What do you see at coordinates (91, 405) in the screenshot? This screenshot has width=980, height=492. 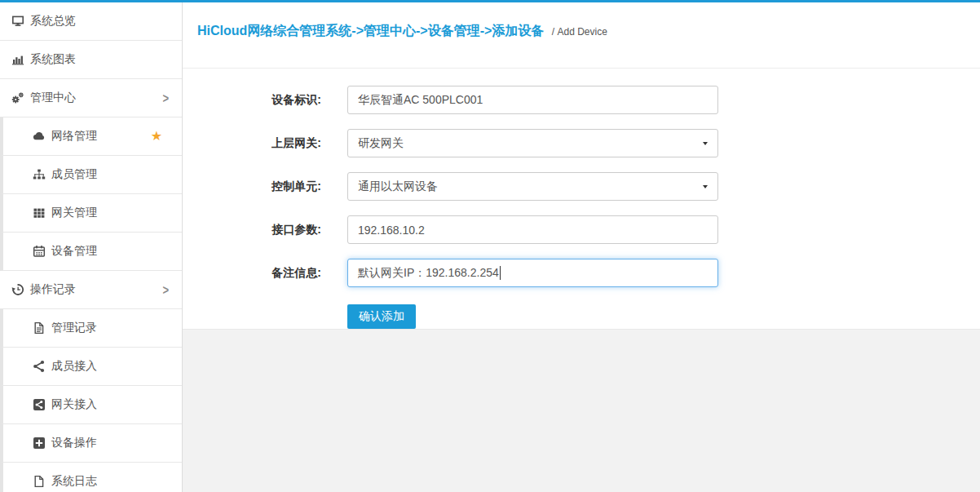 I see `sidebar-item-gateway-access: 网关接入` at bounding box center [91, 405].